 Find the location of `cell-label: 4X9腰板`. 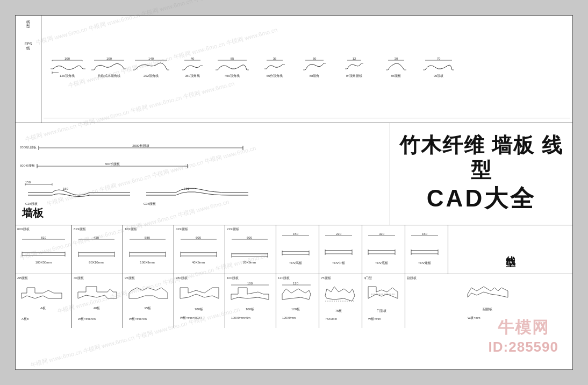

cell-label: 4X9腰板 is located at coordinates (182, 229).